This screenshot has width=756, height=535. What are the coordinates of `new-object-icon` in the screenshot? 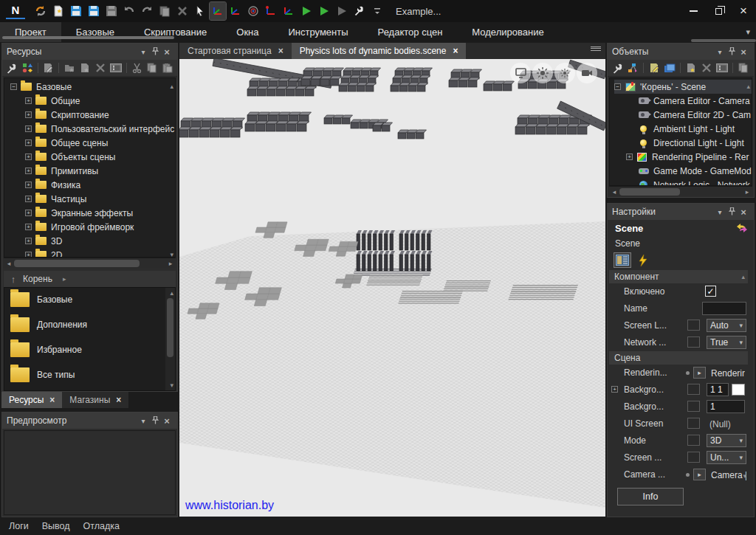 It's located at (27, 68).